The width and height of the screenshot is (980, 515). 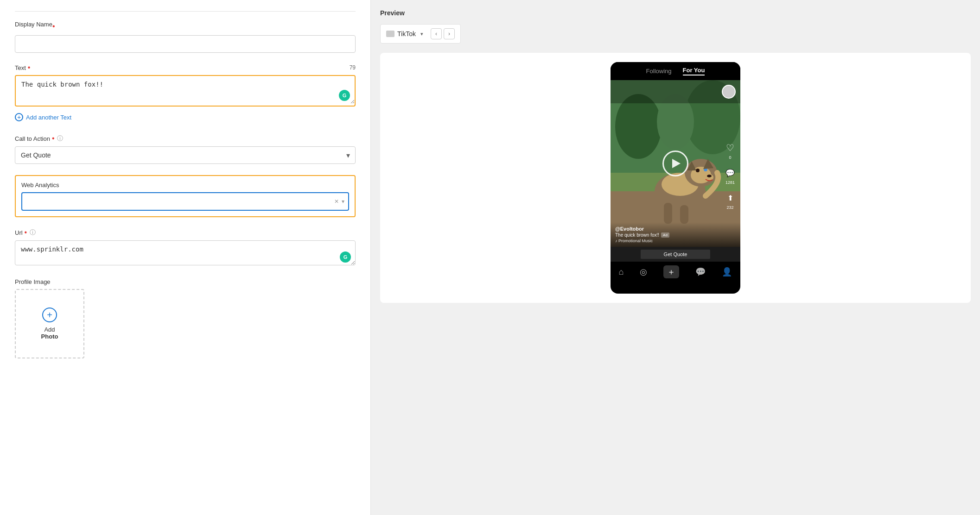 I want to click on analytics-select-wrapper: Google Analytics 2k19 ✕ ▾, so click(x=185, y=201).